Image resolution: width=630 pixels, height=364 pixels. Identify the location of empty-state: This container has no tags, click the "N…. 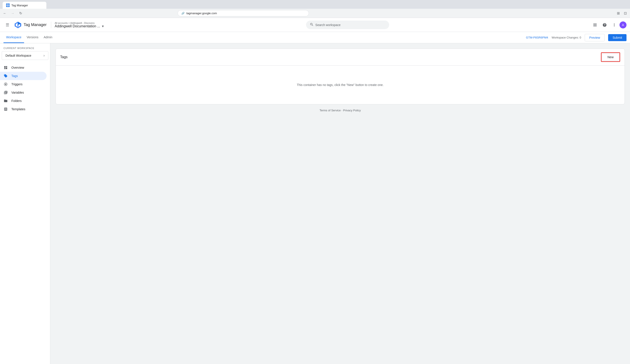
(340, 85).